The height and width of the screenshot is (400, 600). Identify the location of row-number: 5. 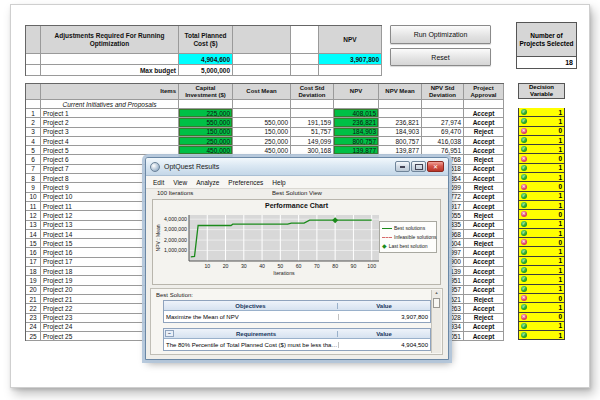
(34, 150).